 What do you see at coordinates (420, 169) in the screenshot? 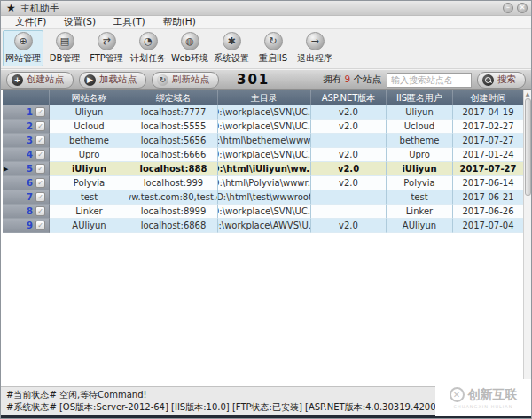
I see `cell-iis-user: iUliyun` at bounding box center [420, 169].